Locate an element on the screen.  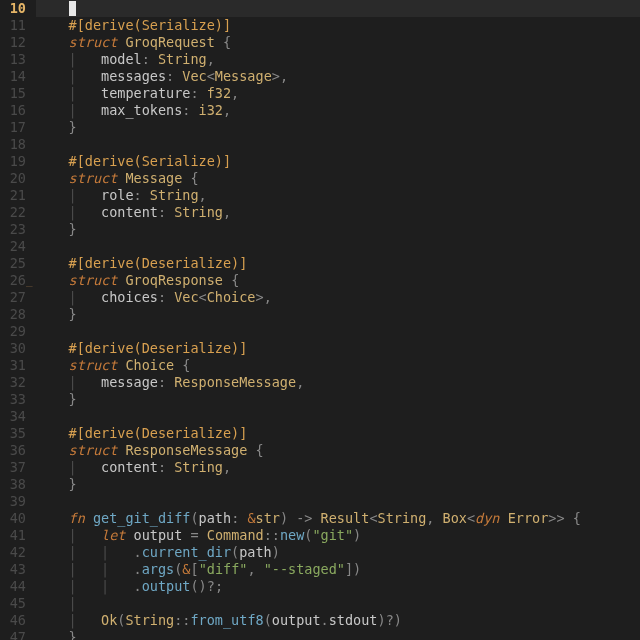
line-number: 10 is located at coordinates (15, 8).